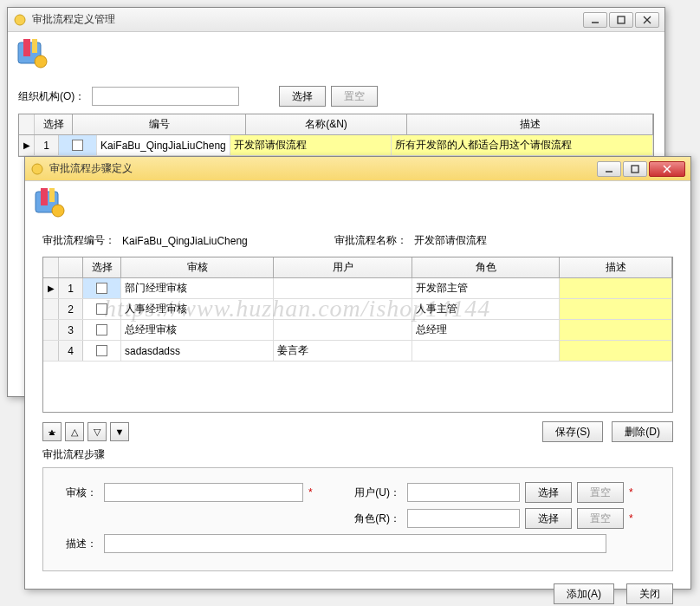  Describe the element at coordinates (358, 289) in the screenshot. I see `table-row: ▶1部门经理审核开发部主管` at that location.